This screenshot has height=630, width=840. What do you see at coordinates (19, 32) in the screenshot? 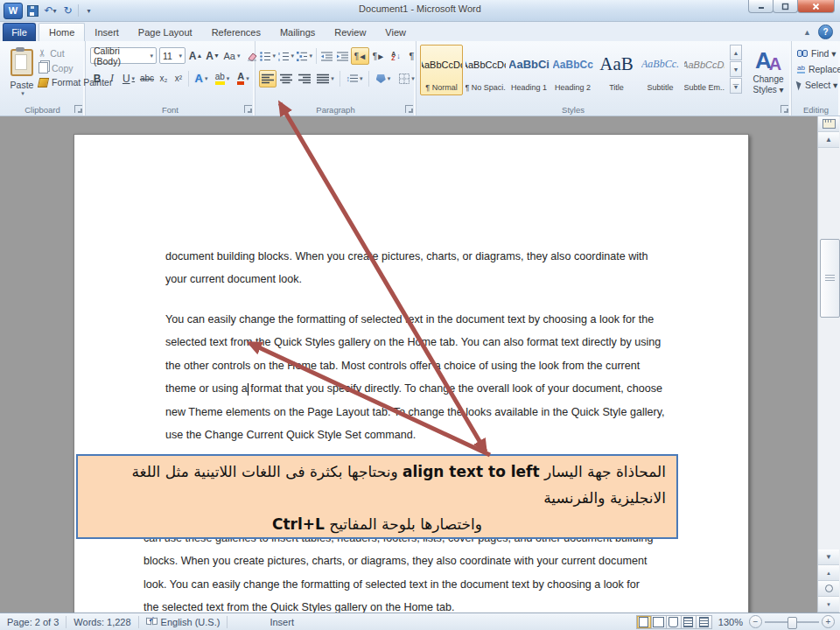
I see `tab-file: File` at bounding box center [19, 32].